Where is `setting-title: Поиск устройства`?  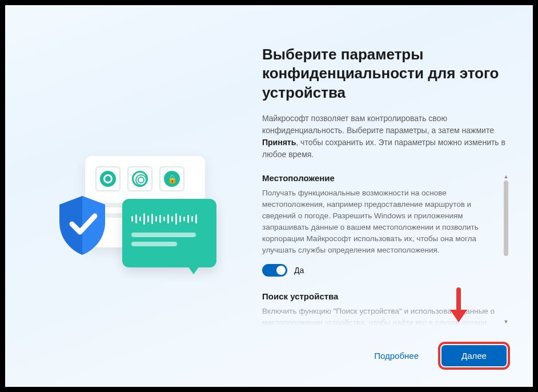
setting-title: Поиск устройства is located at coordinates (380, 296).